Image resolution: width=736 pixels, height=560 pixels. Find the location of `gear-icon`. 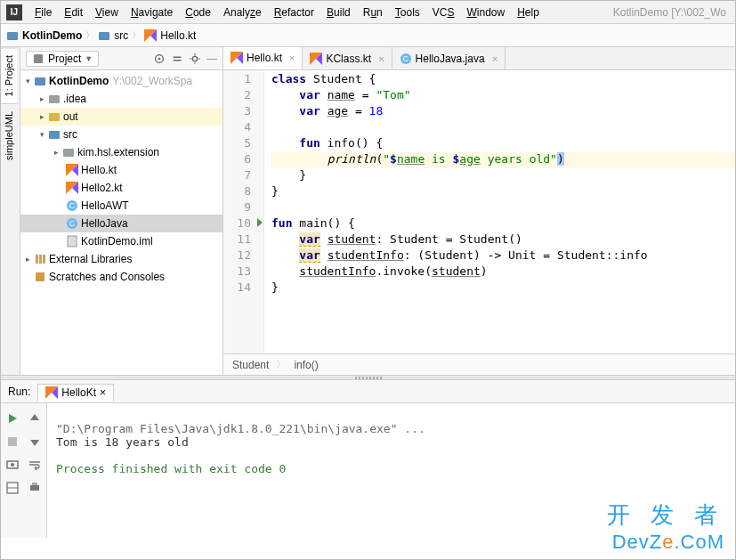

gear-icon is located at coordinates (195, 59).